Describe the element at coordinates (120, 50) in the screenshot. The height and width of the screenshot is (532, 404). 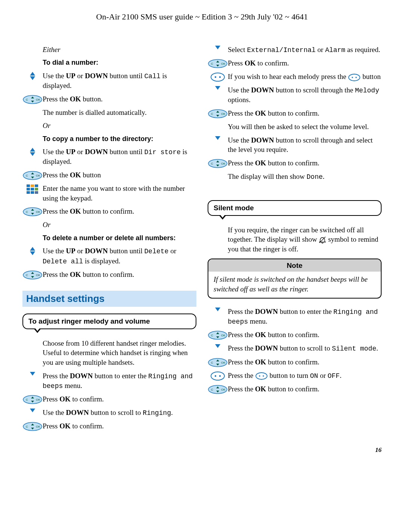
I see `either-label: Either` at that location.